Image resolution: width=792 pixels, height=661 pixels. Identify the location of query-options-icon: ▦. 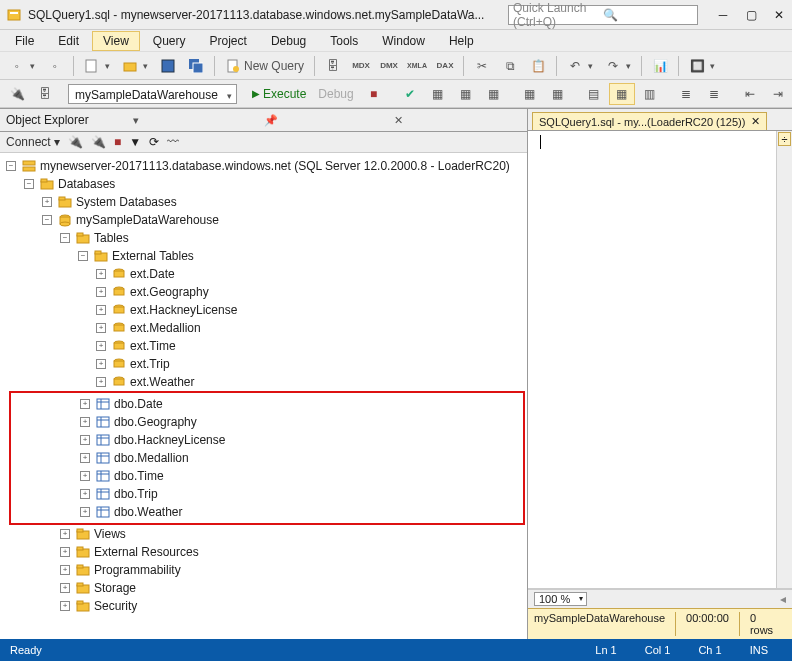
(466, 94).